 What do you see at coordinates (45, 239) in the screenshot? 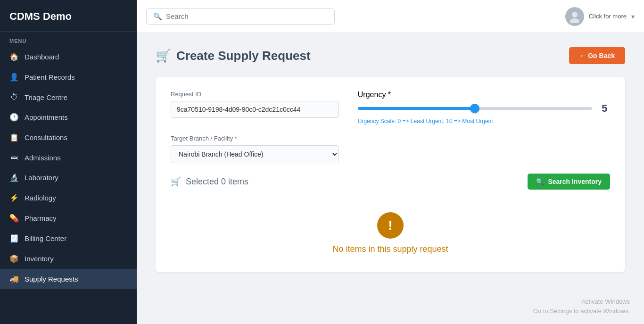
I see `sidebar-label-billing-center: Billing Center` at bounding box center [45, 239].